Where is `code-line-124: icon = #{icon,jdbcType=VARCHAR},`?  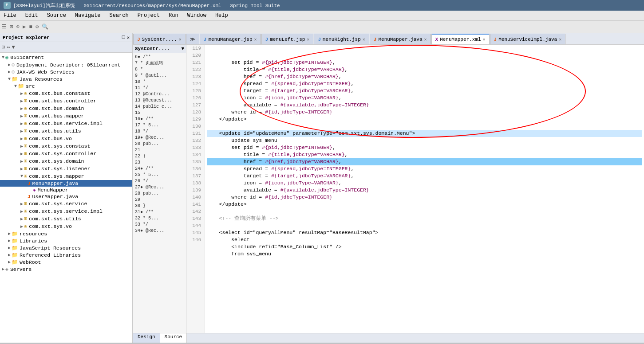 code-line-124: icon = #{icon,jdbcType=VARCHAR}, is located at coordinates (424, 98).